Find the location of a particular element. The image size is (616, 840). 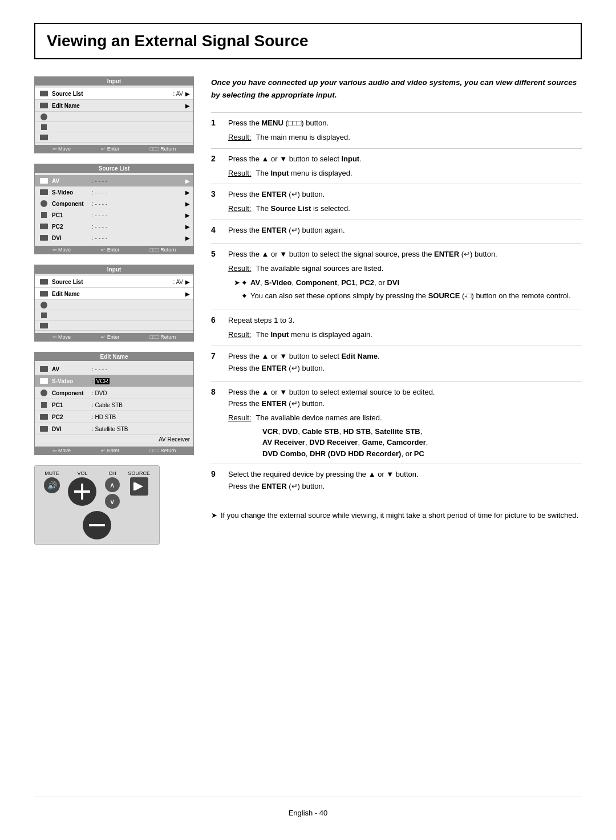

step-instruction: Press the ▲ or ▼ button to select Input. is located at coordinates (405, 160).